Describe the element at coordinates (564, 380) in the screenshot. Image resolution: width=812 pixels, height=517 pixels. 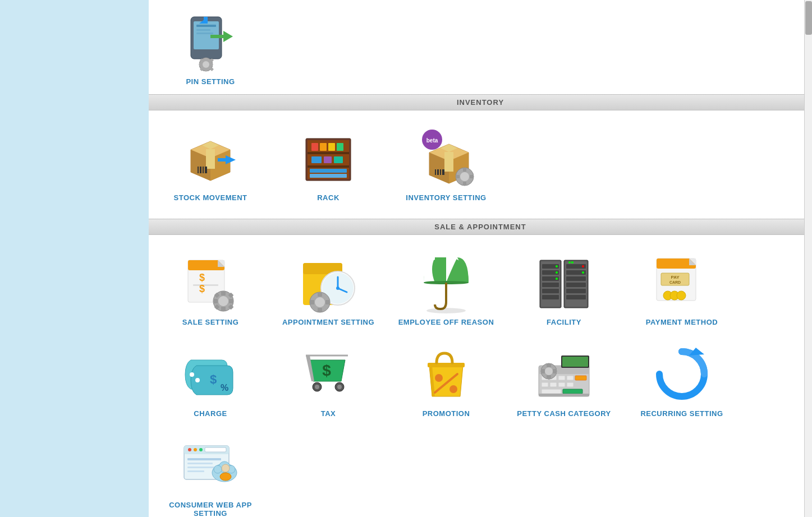
I see `petty-cash-item: PETTY CASH CATEGORY` at that location.